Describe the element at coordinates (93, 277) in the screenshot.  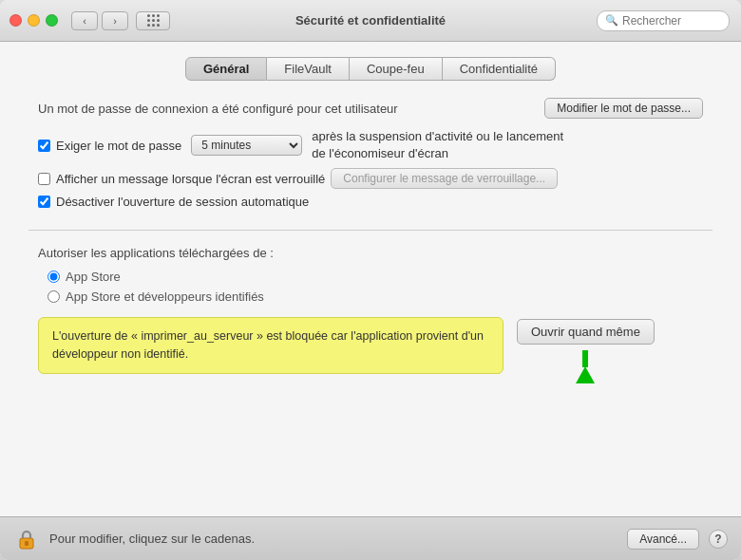
I see `app-store-radio-label: App Store` at that location.